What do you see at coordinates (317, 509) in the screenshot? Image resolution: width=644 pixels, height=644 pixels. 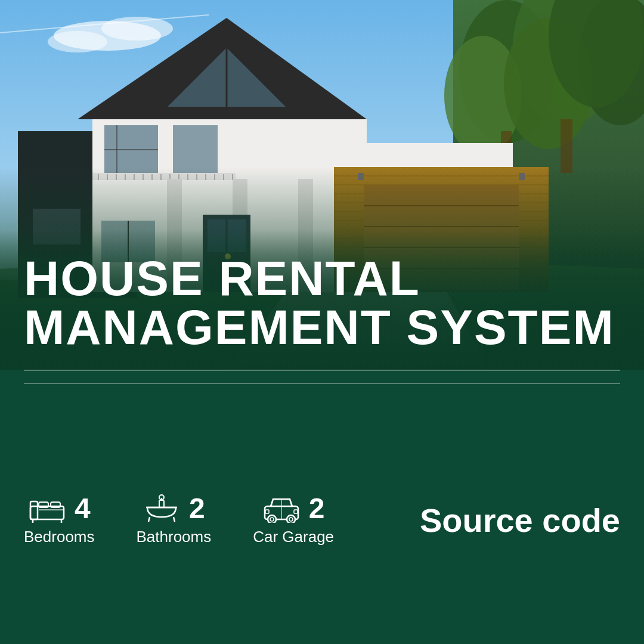 I see `garage-count: 2` at bounding box center [317, 509].